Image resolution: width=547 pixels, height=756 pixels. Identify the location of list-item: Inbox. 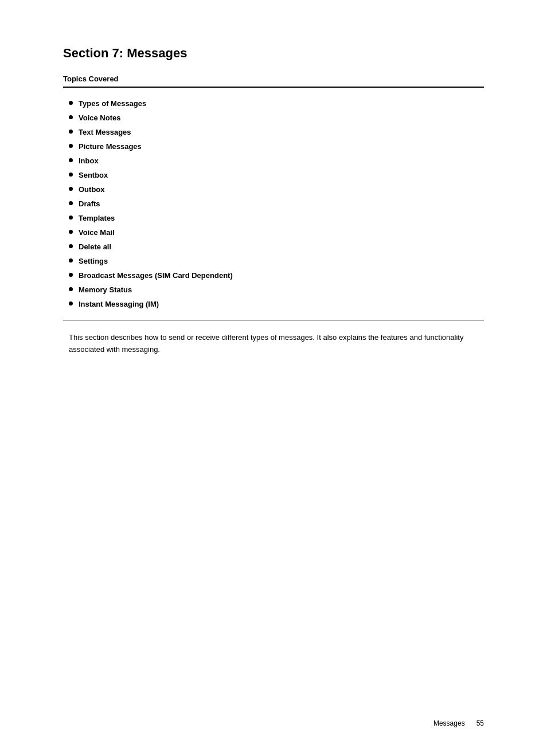
(276, 160).